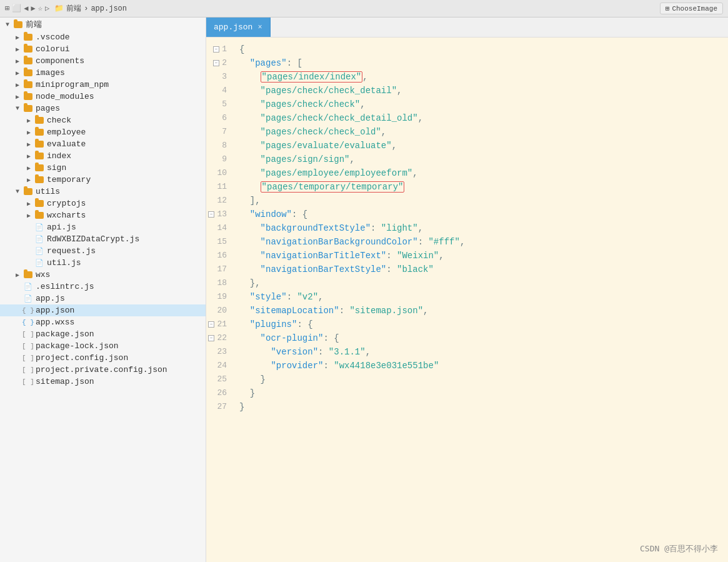 This screenshot has height=562, width=728. I want to click on appwxss-label: app.wxss, so click(55, 323).